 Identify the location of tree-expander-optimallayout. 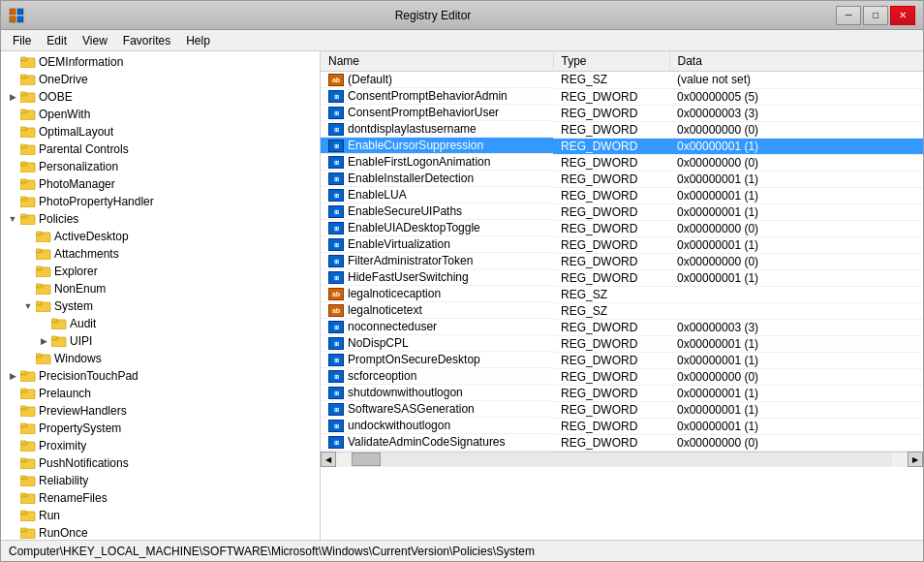
(13, 132).